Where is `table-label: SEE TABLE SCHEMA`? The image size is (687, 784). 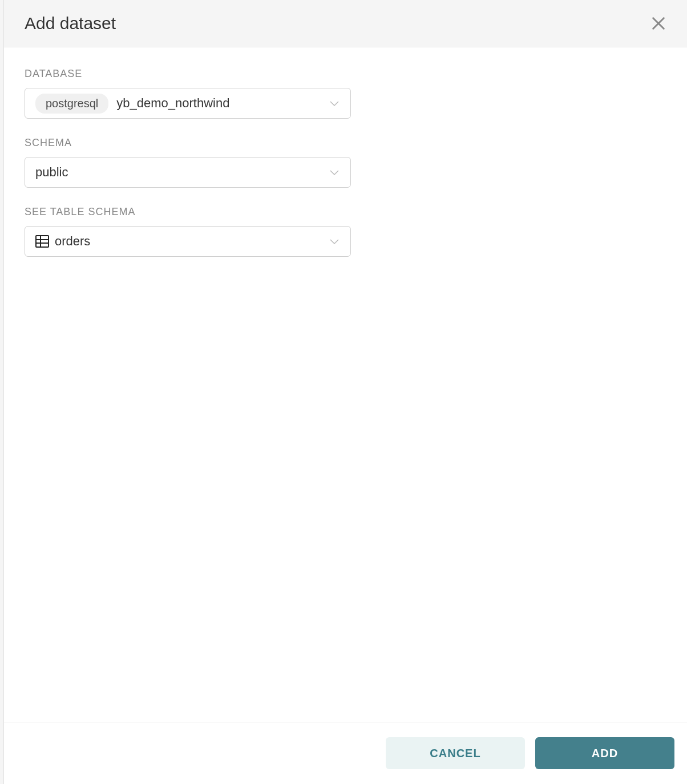 table-label: SEE TABLE SCHEMA is located at coordinates (346, 212).